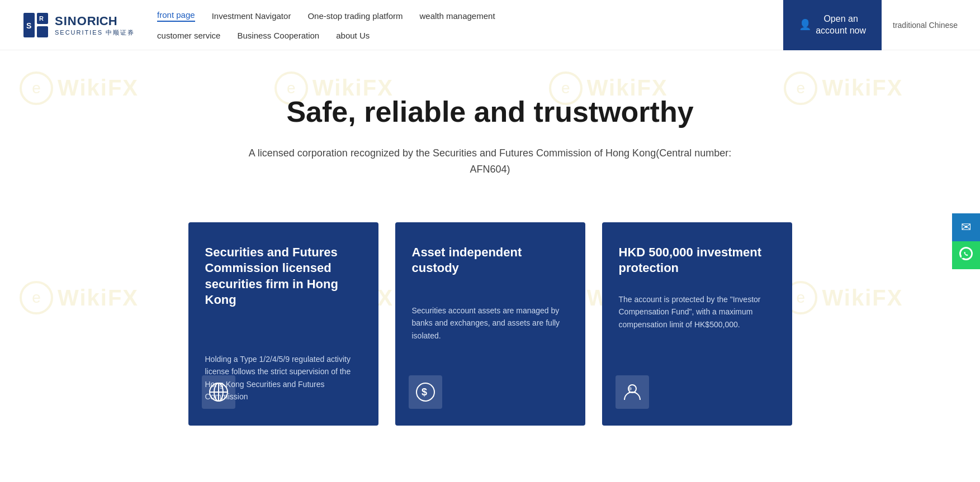  Describe the element at coordinates (966, 255) in the screenshot. I see `whatsapp-side-button` at that location.